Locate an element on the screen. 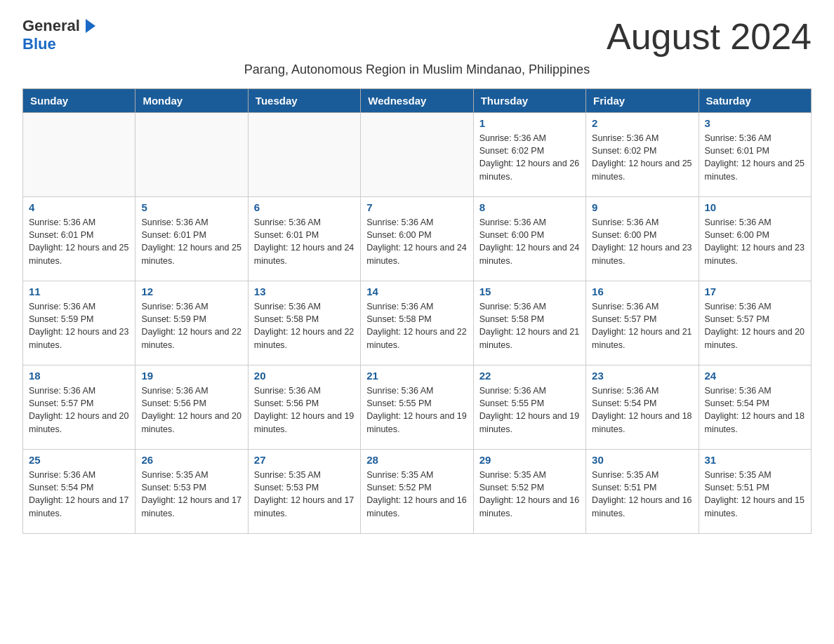 Image resolution: width=834 pixels, height=644 pixels. day-info: Sunrise: 5:35 AMSunset: 5:53 PMDaylight:… is located at coordinates (191, 494).